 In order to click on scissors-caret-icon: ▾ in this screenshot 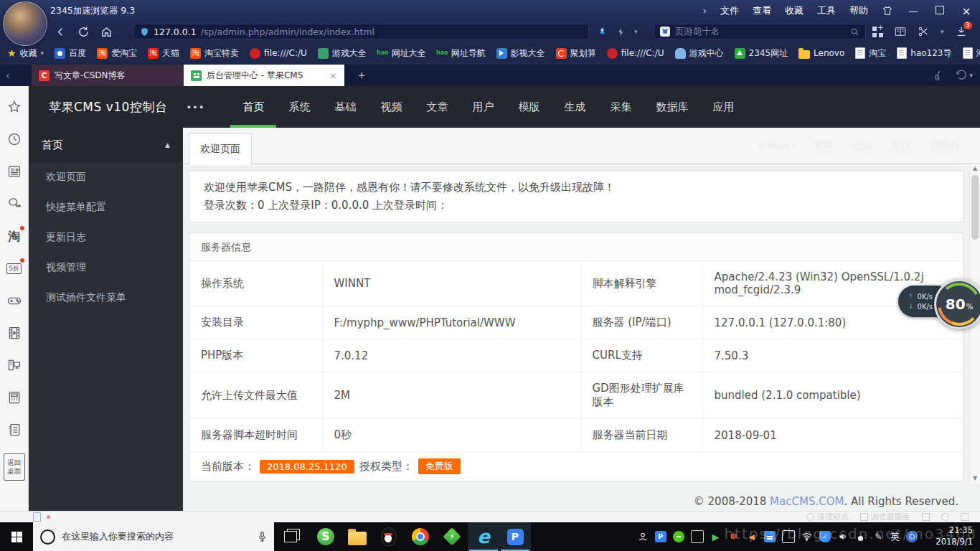, I will do `click(943, 32)`.